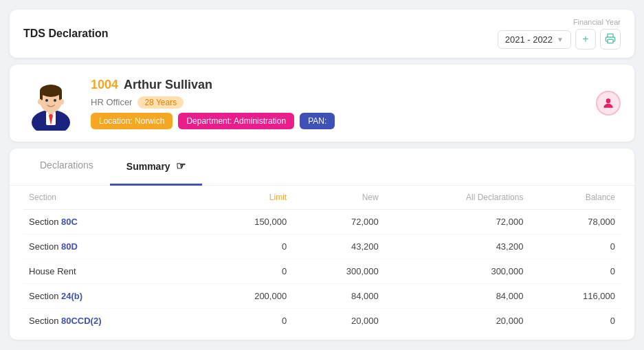  Describe the element at coordinates (322, 34) in the screenshot. I see `header-card: TDS Declaration Financial Year 2021 - 20…` at that location.